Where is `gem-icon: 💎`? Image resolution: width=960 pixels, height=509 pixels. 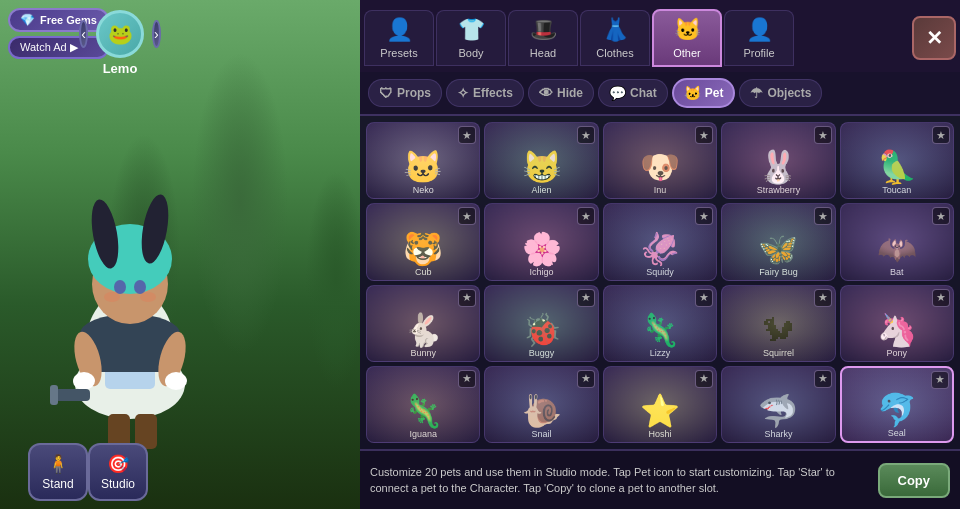 gem-icon: 💎 is located at coordinates (28, 20).